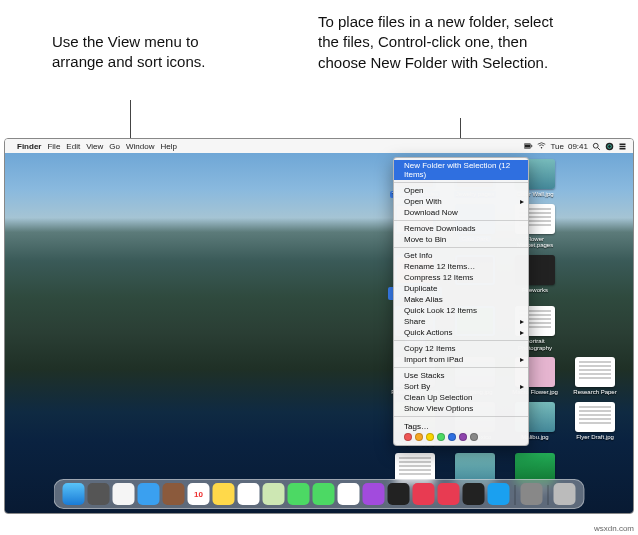 The width and height of the screenshot is (638, 535). Describe the element at coordinates (461, 256) in the screenshot. I see `context-menu-item: Get Info` at that location.